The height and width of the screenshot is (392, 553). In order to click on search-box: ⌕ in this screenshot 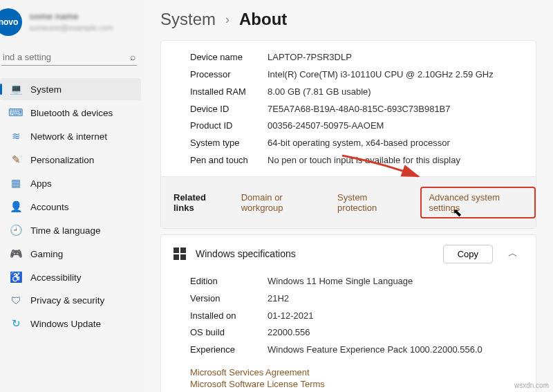, I will do `click(69, 57)`.